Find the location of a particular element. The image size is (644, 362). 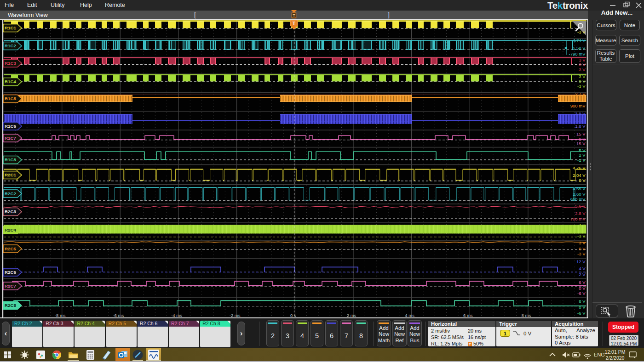

svg-text: 650 mV is located at coordinates (578, 199).